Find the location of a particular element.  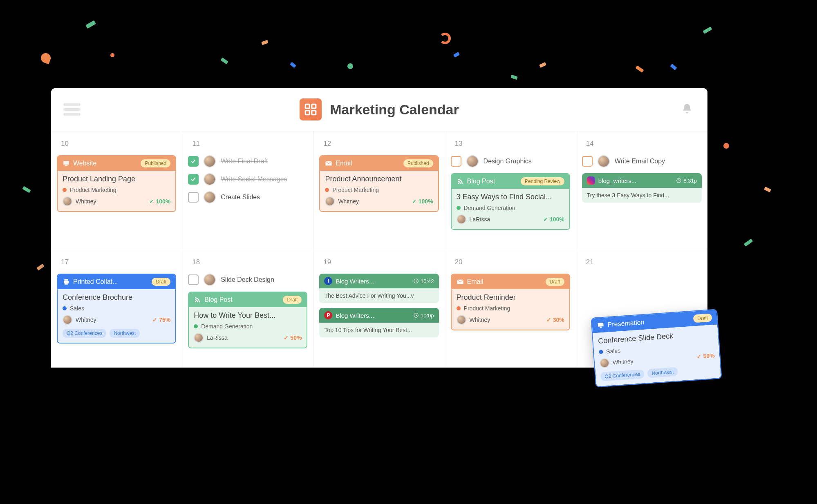

social-card: f Blog Writers... 10:42 The Best Advice … is located at coordinates (379, 288).